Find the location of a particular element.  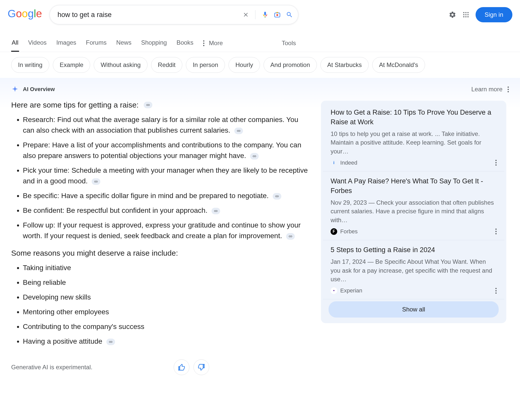

card-source: Forbes is located at coordinates (349, 232).